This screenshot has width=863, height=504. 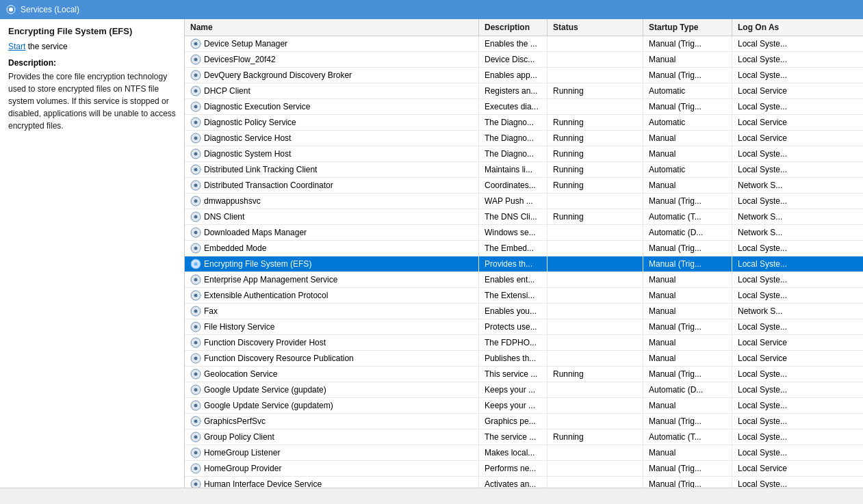 What do you see at coordinates (48, 47) in the screenshot?
I see `action-suffix: the service` at bounding box center [48, 47].